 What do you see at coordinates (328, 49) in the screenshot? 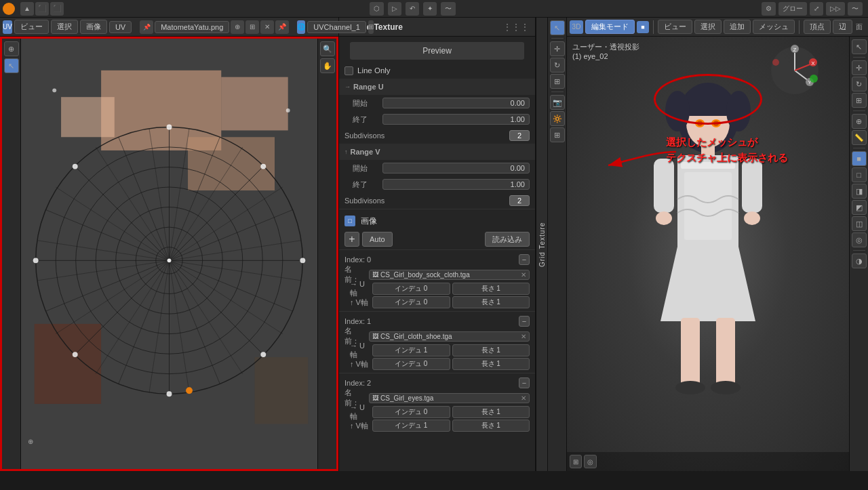
I see `uv-zoom-in: 🔍` at bounding box center [328, 49].